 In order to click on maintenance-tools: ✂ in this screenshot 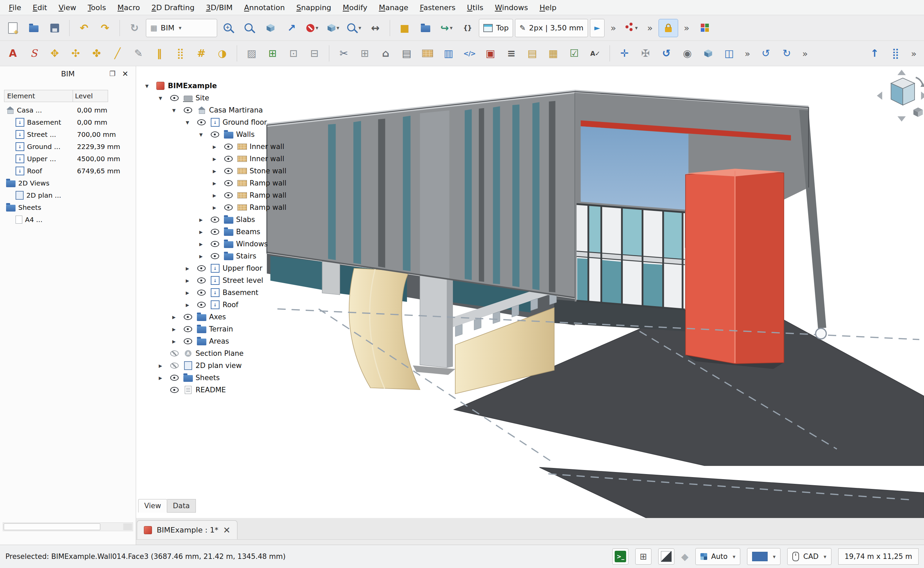, I will do `click(344, 53)`.